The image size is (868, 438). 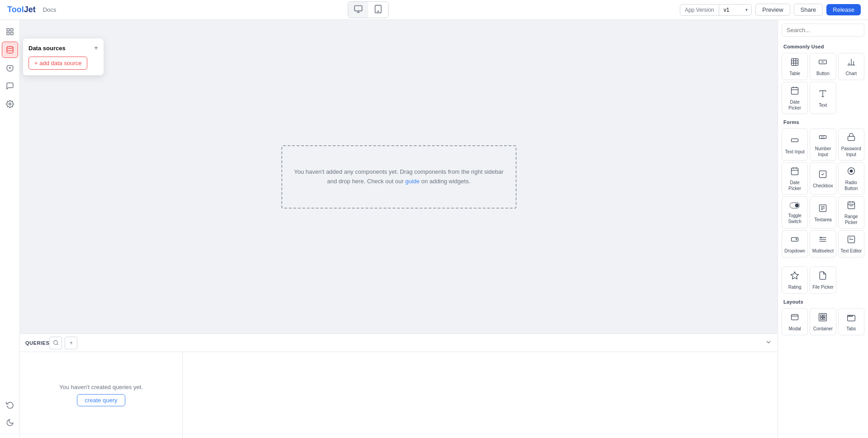 I want to click on widget-file-picker-label: File Picker, so click(x=823, y=287).